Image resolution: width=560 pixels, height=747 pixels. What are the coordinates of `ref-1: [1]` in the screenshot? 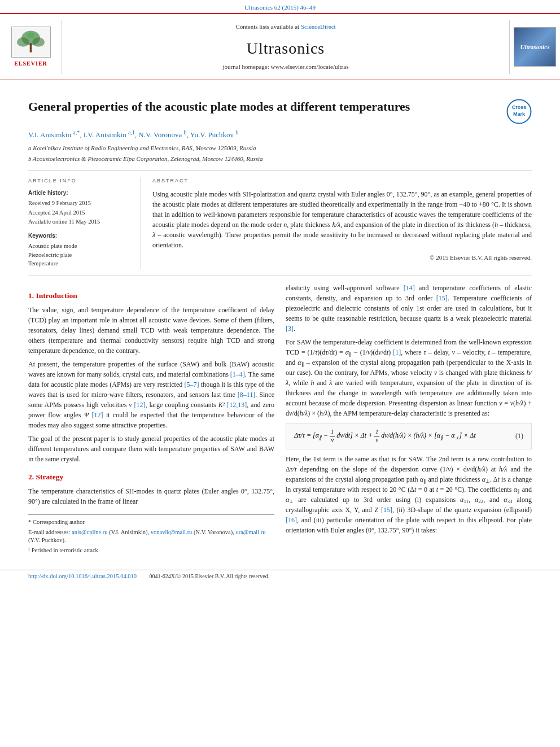 It's located at (397, 352).